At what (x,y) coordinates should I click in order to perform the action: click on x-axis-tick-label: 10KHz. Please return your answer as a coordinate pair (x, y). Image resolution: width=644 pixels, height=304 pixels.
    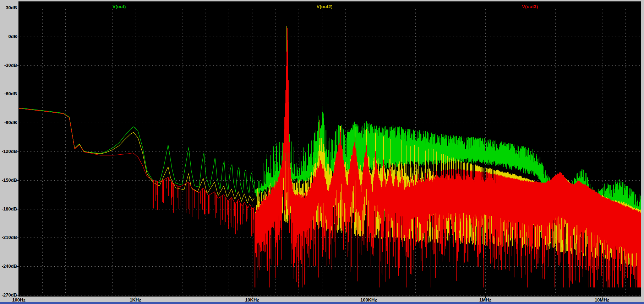
    Looking at the image, I should click on (252, 300).